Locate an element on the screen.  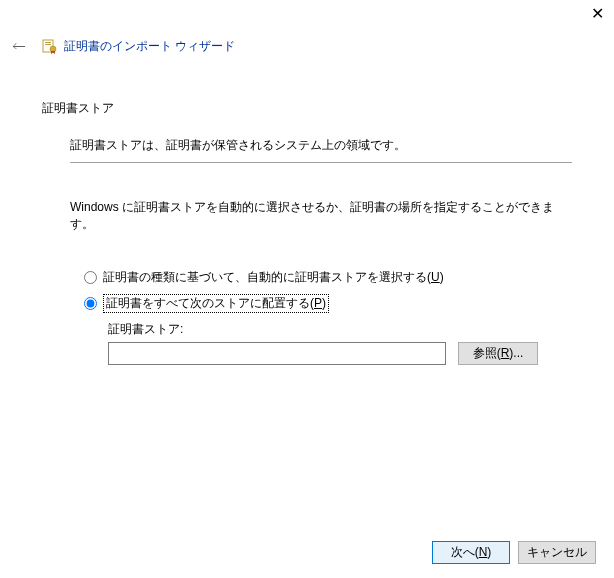
close-icon: ✕ is located at coordinates (598, 14).